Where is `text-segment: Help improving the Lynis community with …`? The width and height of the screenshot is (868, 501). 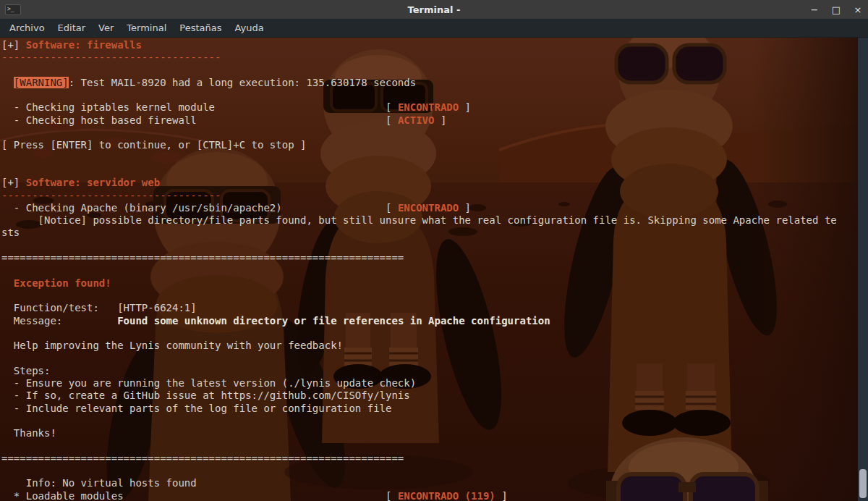 text-segment: Help improving the Lynis community with … is located at coordinates (172, 345).